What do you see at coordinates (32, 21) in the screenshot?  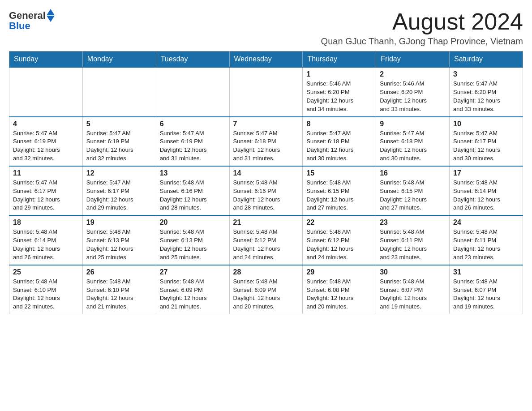 I see `logo: General Blue` at bounding box center [32, 21].